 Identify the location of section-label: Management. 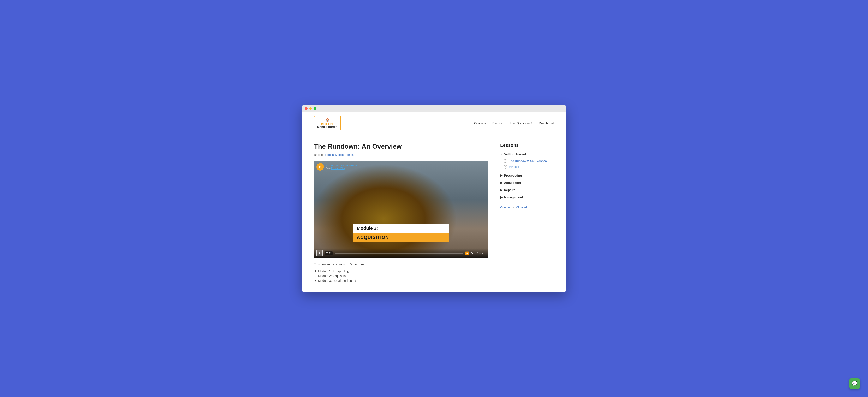
(514, 197).